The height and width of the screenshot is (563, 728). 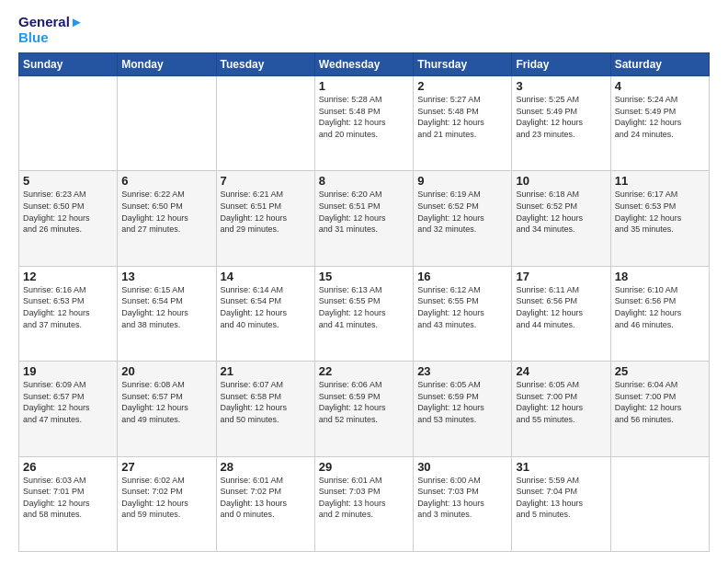 What do you see at coordinates (68, 212) in the screenshot?
I see `day-info: Sunrise: 6:23 AM Sunset: 6:50 PM Dayligh…` at bounding box center [68, 212].